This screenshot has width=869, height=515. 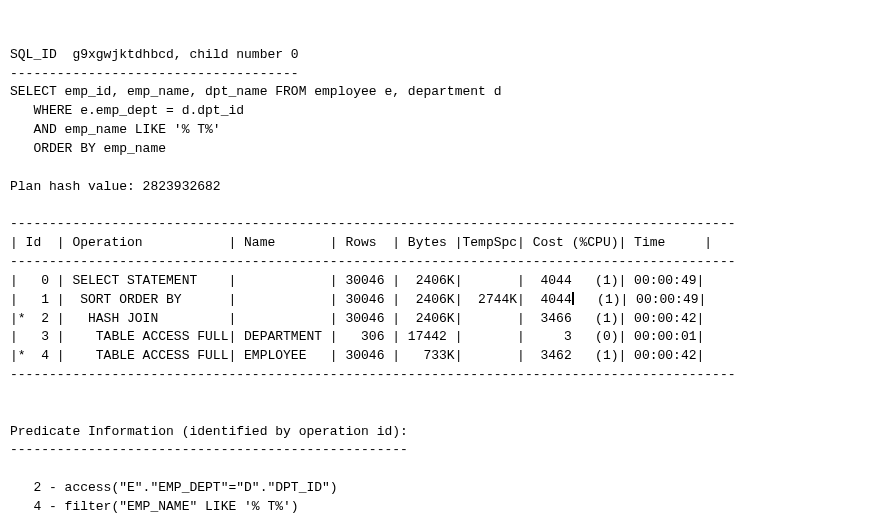 I want to click on table-header-row: | Id | Operation | Name | Rows | Bytes |…, so click(x=361, y=242).